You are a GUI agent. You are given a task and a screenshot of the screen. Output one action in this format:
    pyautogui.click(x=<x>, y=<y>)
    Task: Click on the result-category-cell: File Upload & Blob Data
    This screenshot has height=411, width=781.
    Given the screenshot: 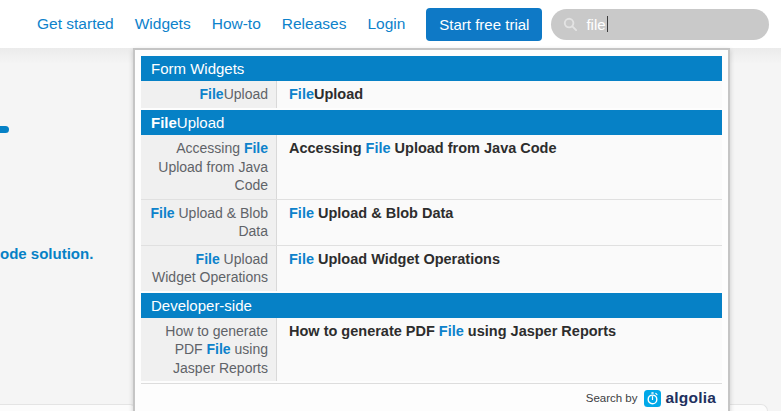 What is the action you would take?
    pyautogui.click(x=209, y=222)
    